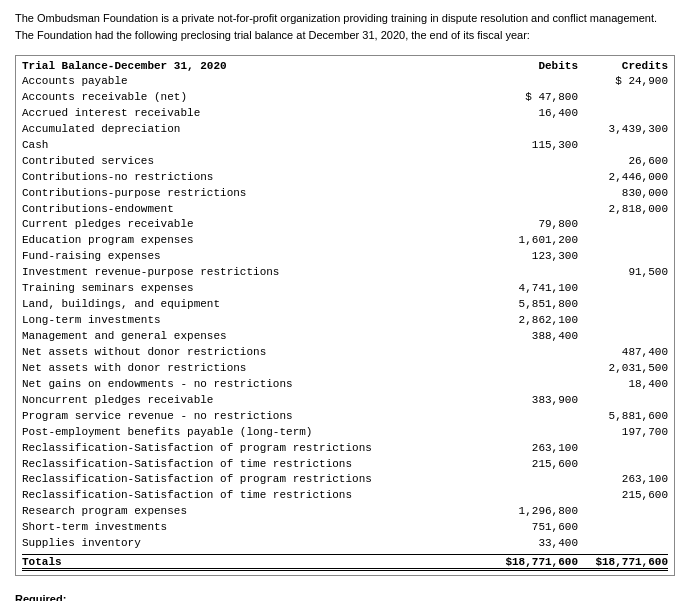 This screenshot has height=601, width=690. Describe the element at coordinates (345, 146) in the screenshot. I see `table-row: Cash 115,300` at that location.